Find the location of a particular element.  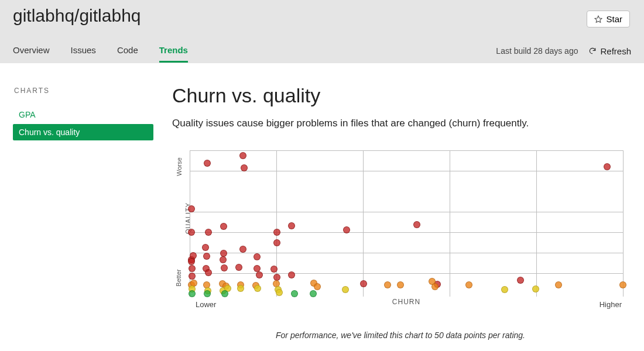

sidebar-heading: CHARTS is located at coordinates (83, 91).